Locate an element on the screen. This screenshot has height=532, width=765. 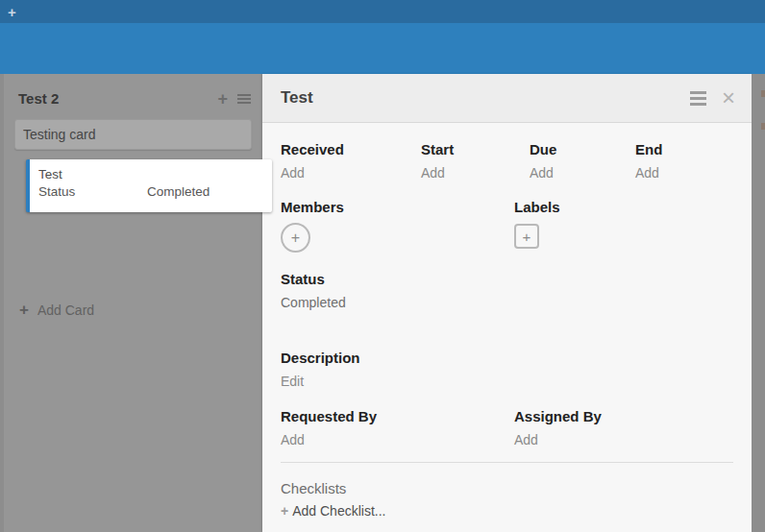
labels-section: Labels + is located at coordinates (624, 225).